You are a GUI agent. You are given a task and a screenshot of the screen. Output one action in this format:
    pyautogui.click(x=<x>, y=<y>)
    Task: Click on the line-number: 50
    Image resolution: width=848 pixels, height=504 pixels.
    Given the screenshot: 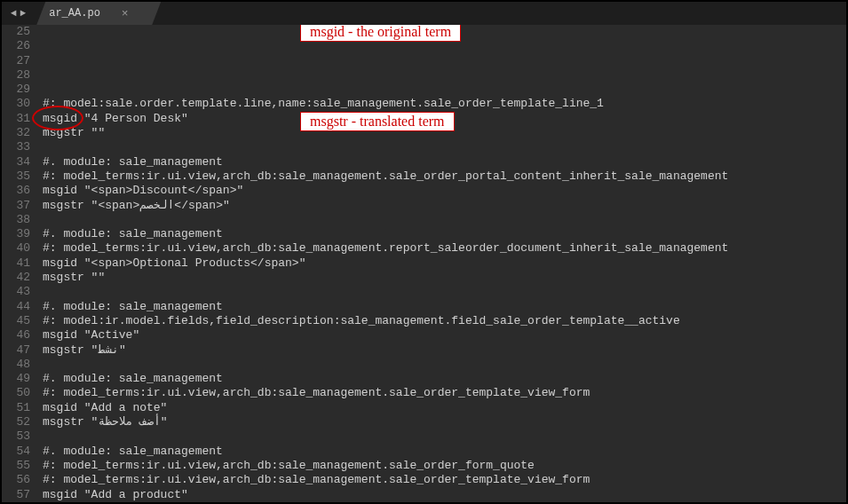 What is the action you would take?
    pyautogui.click(x=19, y=393)
    